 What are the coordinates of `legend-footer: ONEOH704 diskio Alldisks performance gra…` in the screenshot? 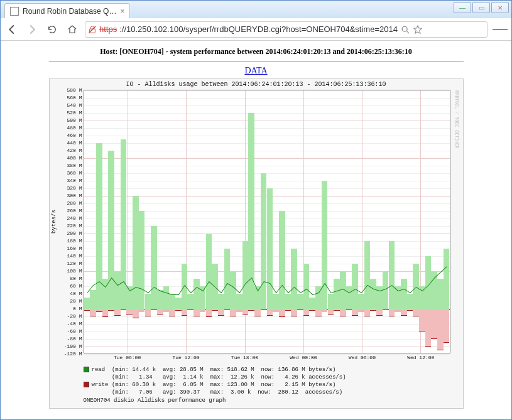 It's located at (155, 401).